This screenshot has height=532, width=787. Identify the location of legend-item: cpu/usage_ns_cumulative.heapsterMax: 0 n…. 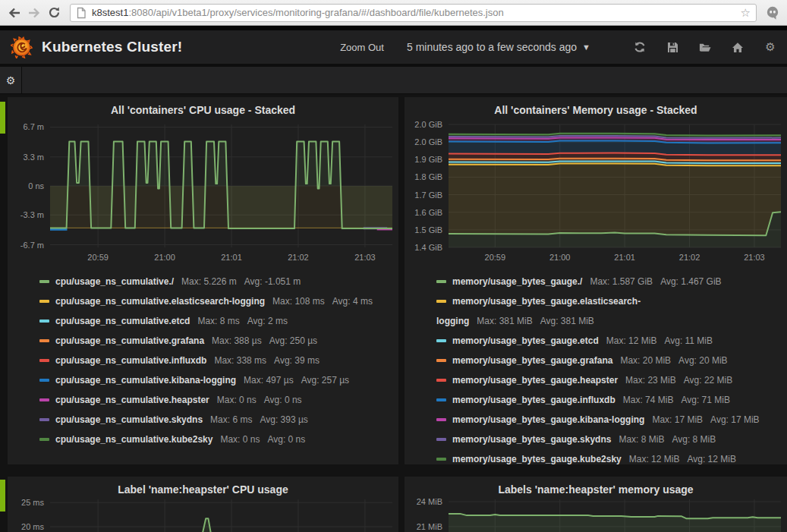
(219, 400).